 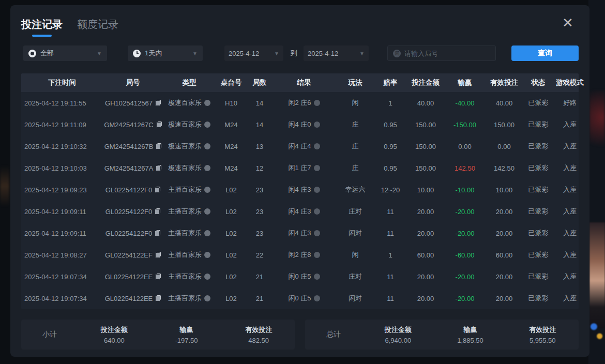 What do you see at coordinates (426, 83) in the screenshot?
I see `col-header-bet-amount: 投注金额` at bounding box center [426, 83].